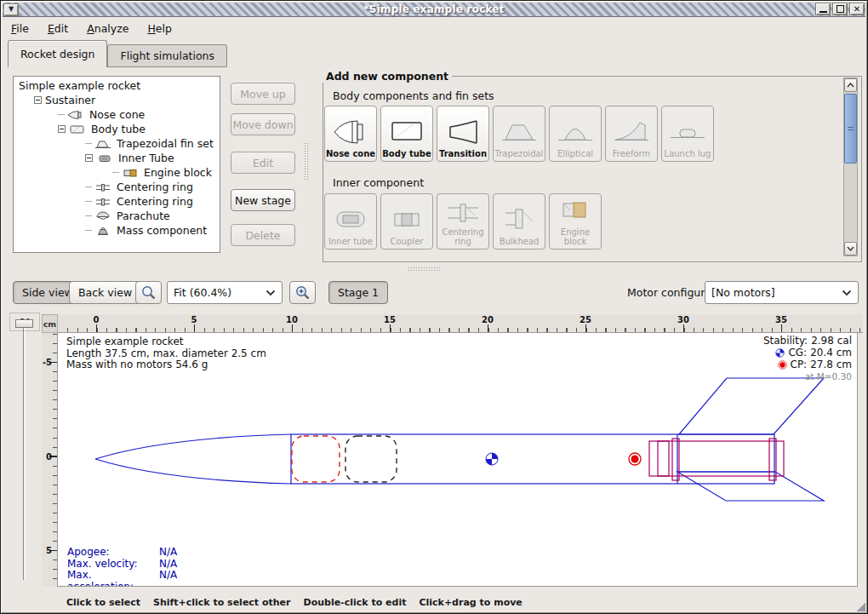  What do you see at coordinates (292, 320) in the screenshot?
I see `h-tick-label: 10` at bounding box center [292, 320].